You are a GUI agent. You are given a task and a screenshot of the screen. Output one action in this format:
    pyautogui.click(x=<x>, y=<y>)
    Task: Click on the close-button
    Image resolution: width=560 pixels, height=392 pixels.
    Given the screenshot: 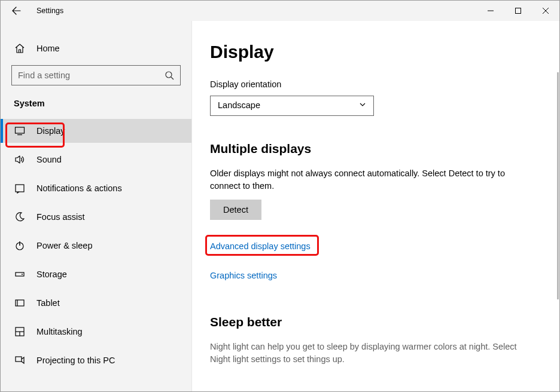 What is the action you would take?
    pyautogui.click(x=546, y=11)
    